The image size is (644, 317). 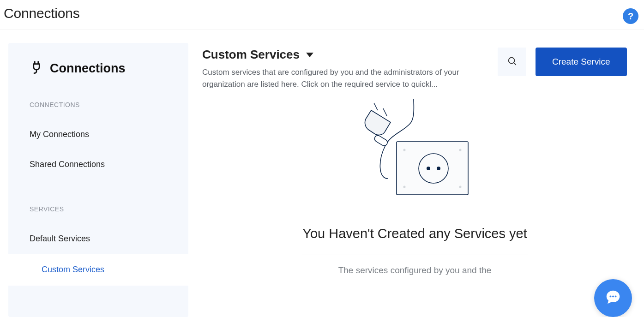 I want to click on sidebar-item-shared-connections: Shared Connections, so click(x=98, y=164).